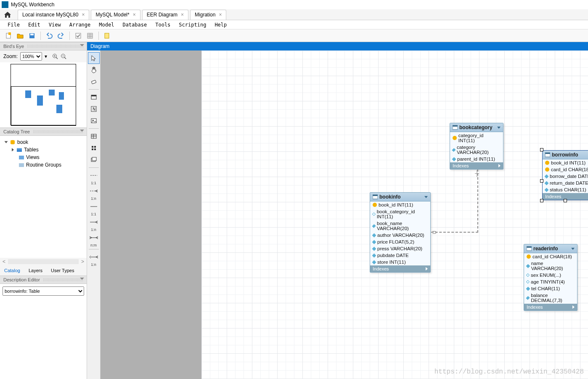  I want to click on table-header: bookinfo, so click(400, 197).